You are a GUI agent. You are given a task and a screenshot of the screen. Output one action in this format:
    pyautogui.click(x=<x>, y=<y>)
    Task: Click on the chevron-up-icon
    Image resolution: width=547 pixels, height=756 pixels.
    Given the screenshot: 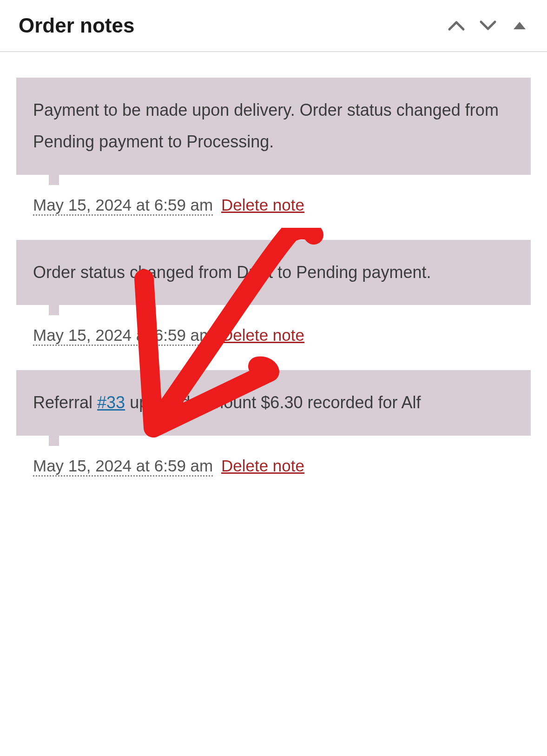 What is the action you would take?
    pyautogui.click(x=456, y=26)
    